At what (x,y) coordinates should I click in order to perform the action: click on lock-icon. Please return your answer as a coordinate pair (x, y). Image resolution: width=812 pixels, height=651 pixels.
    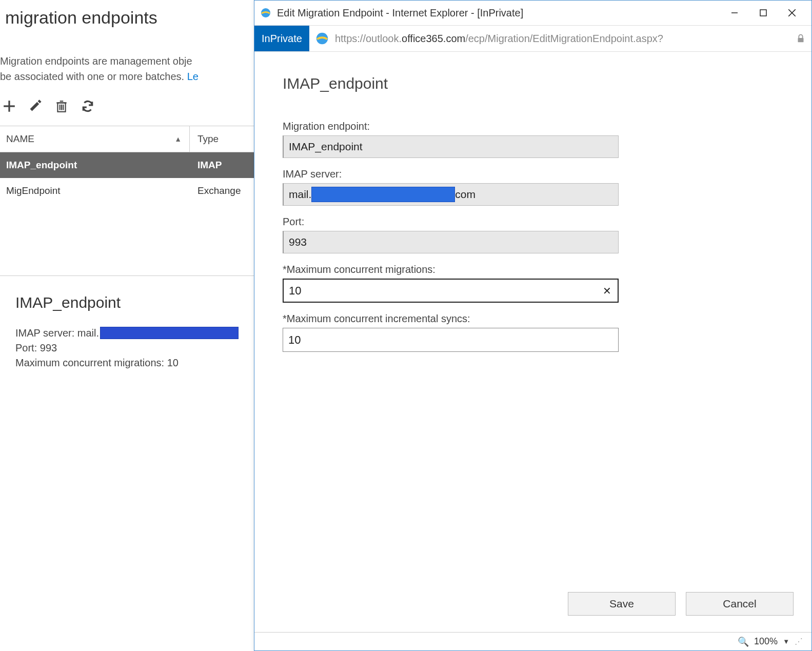
    Looking at the image, I should click on (801, 38).